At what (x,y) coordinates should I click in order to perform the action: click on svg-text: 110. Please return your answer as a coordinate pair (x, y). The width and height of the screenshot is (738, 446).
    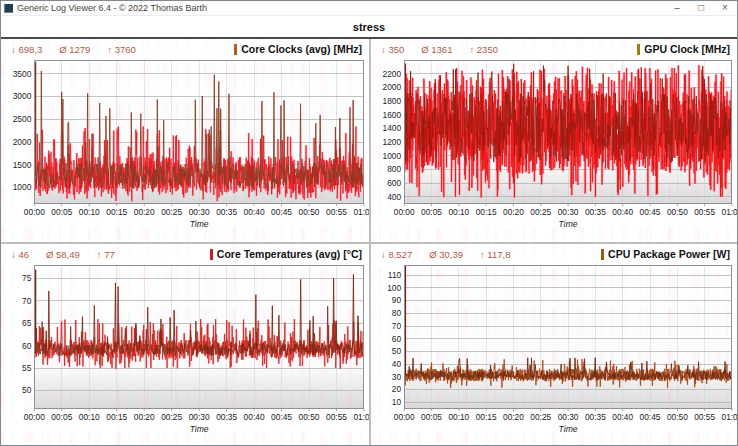
    Looking at the image, I should click on (395, 275).